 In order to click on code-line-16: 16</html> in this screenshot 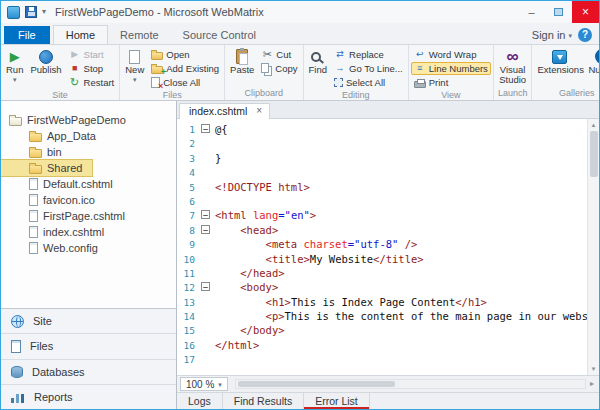, I will do `click(382, 345)`.